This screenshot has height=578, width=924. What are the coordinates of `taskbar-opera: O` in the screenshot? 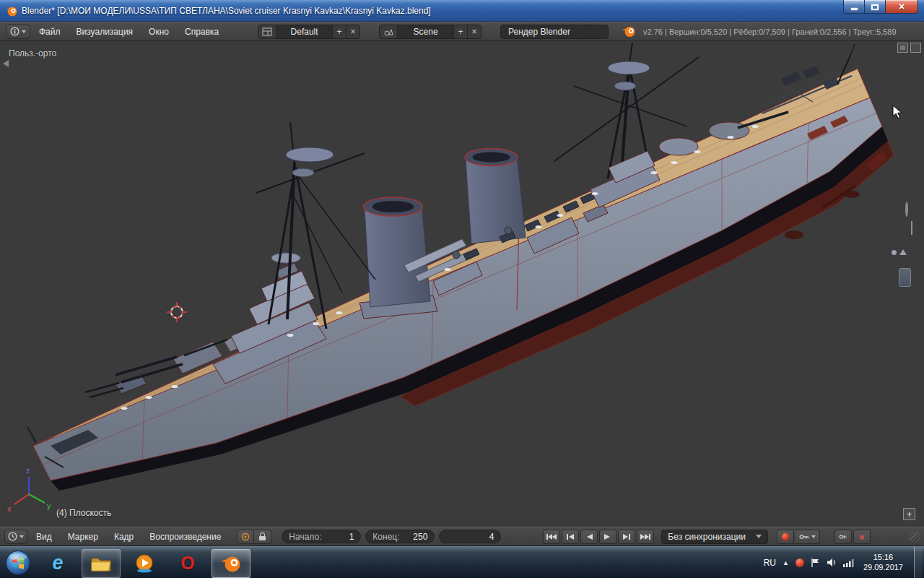 It's located at (188, 564).